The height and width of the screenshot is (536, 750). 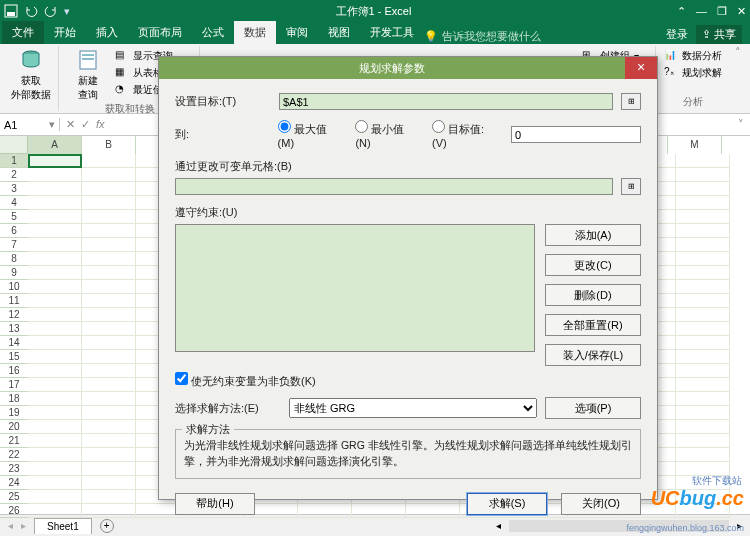 What do you see at coordinates (14, 259) in the screenshot?
I see `row-header: 8` at bounding box center [14, 259].